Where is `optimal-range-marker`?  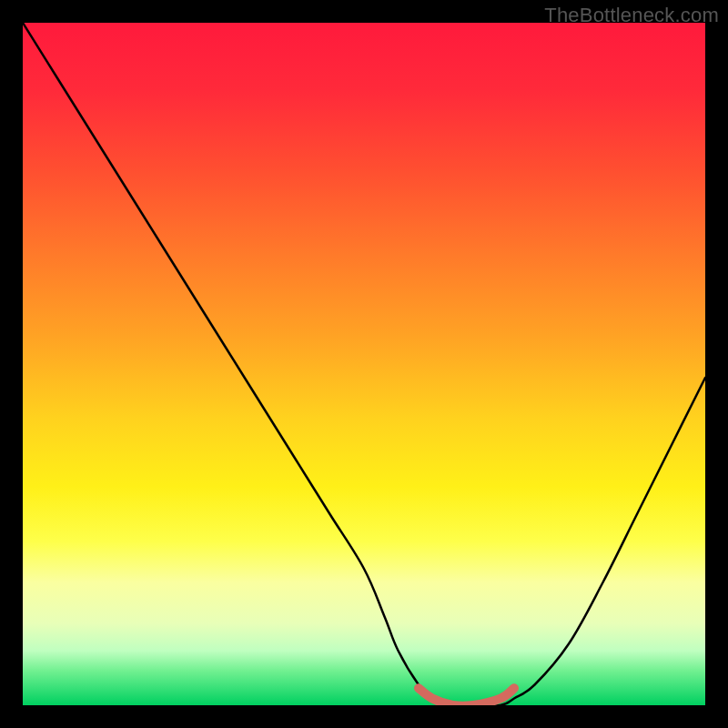
optimal-range-marker is located at coordinates (466, 697).